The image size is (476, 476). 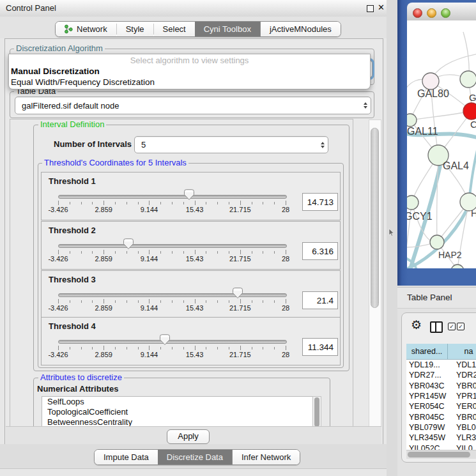 I want to click on network-node-label: H, so click(x=473, y=213).